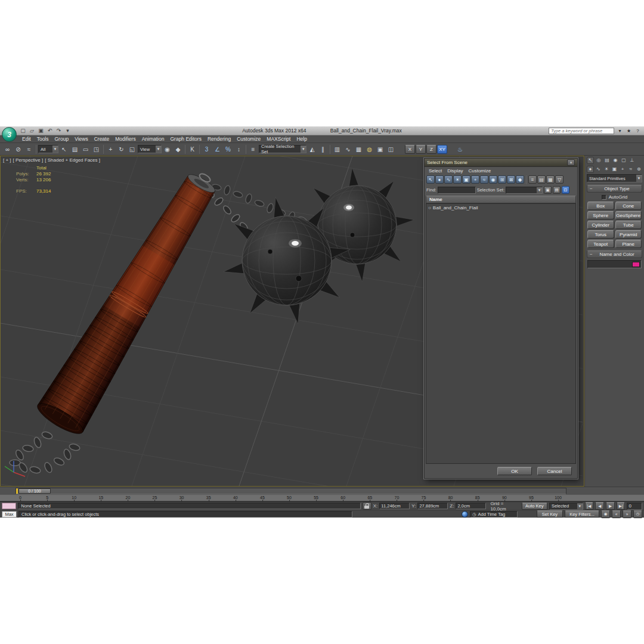 The height and width of the screenshot is (644, 644). What do you see at coordinates (433, 506) in the screenshot?
I see `y-coordinate-field: 27,889cm` at bounding box center [433, 506].